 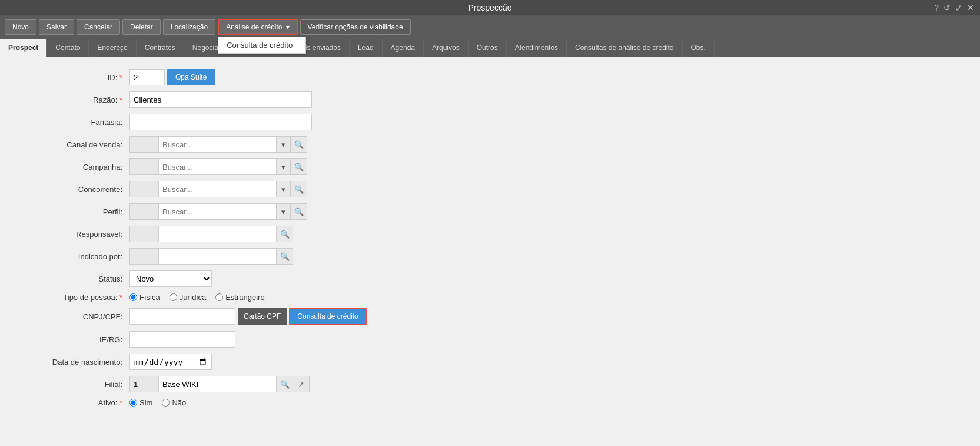 I want to click on canal-search-input, so click(x=218, y=144).